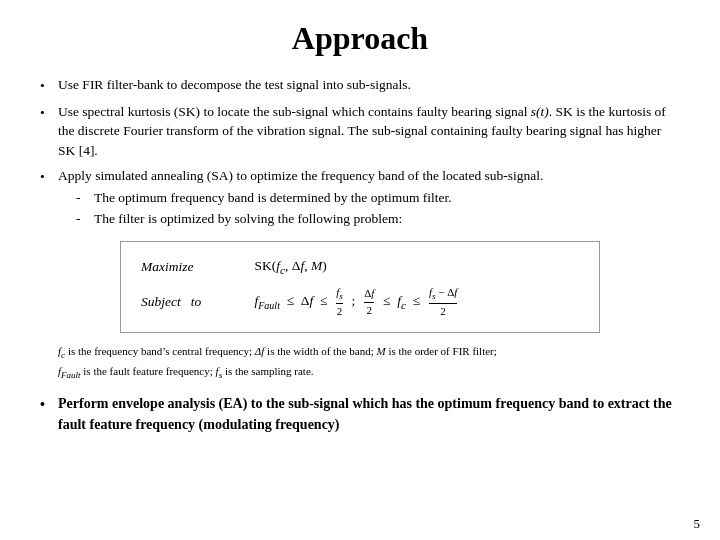 This screenshot has height=540, width=720. What do you see at coordinates (369, 132) in the screenshot?
I see `bullet-text-2: Use spectral kurtosis (SK) to locate the…` at bounding box center [369, 132].